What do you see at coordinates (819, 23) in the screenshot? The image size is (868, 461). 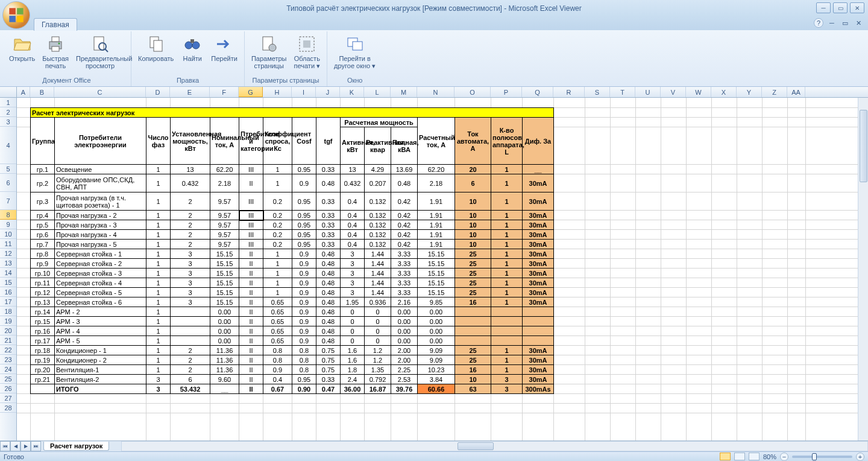 I see `help-button: ?` at bounding box center [819, 23].